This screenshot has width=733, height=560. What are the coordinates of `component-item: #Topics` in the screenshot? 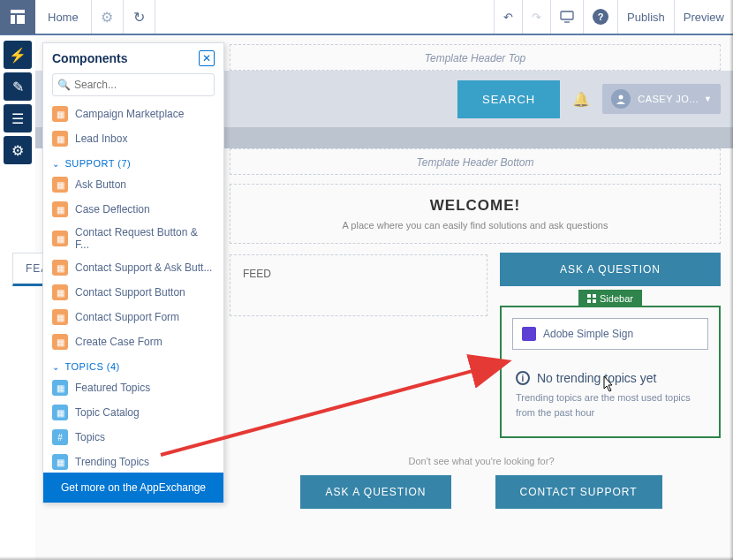 It's located at (133, 437).